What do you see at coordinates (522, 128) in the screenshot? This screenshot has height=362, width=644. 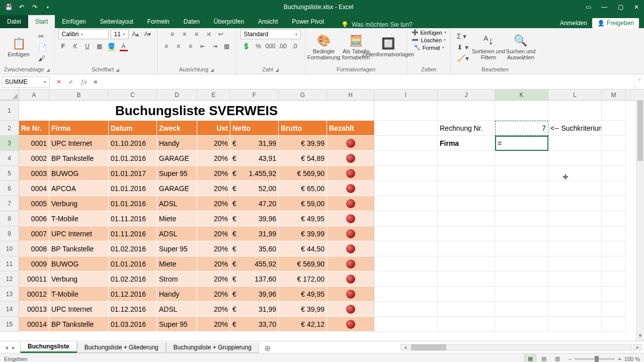 I see `lookup-rechnung-value: 7` at bounding box center [522, 128].